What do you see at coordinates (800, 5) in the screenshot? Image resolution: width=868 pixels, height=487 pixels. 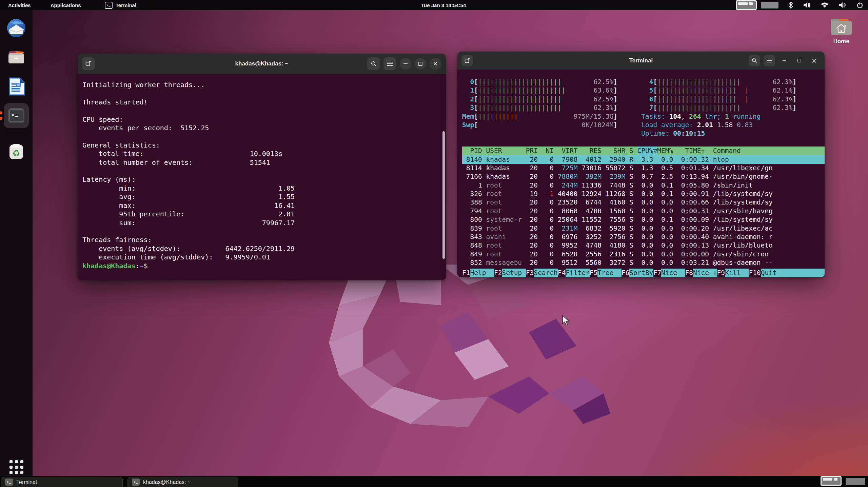 I see `system-tray` at bounding box center [800, 5].